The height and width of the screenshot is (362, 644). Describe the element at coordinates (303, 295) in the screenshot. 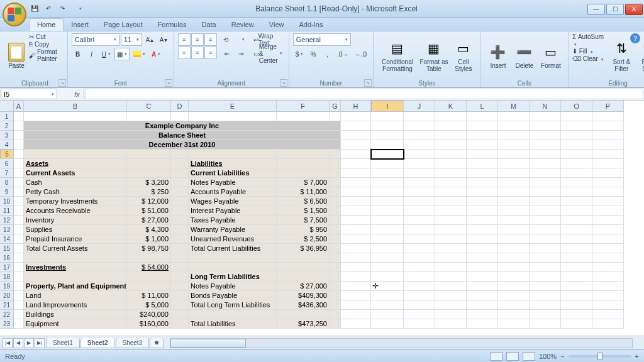

I see `cell: $409,300` at that location.